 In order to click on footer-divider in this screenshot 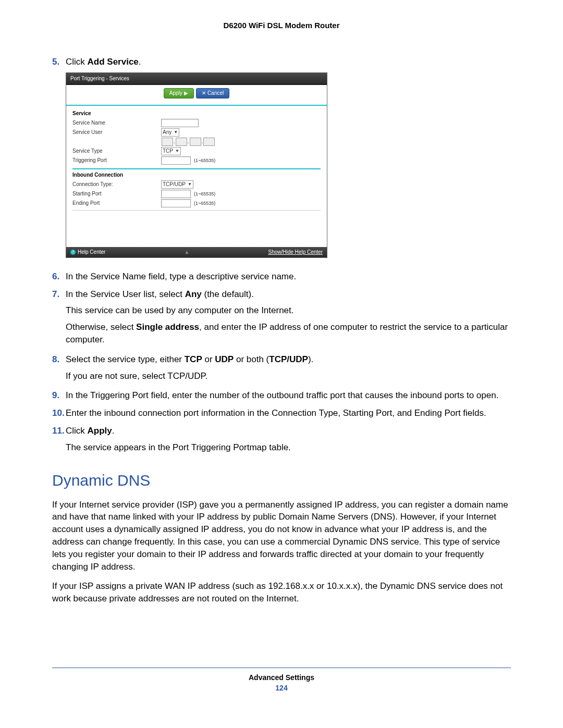, I will do `click(282, 668)`.